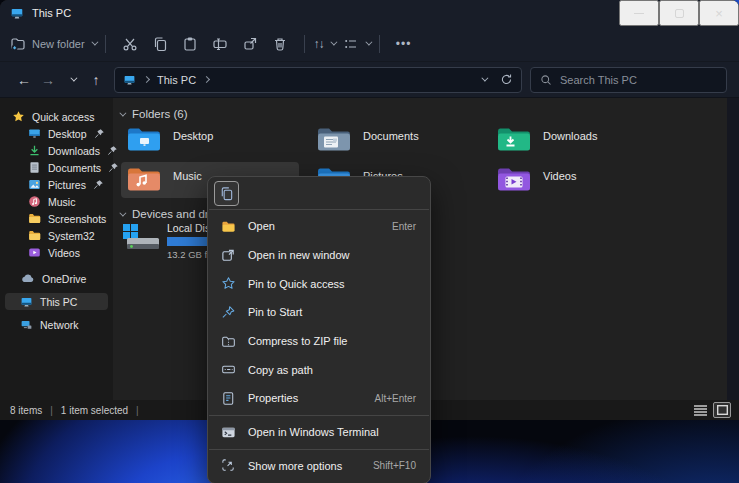  What do you see at coordinates (319, 432) in the screenshot?
I see `menu-item-open-in-windows-terminal: Open in Windows Terminal` at bounding box center [319, 432].